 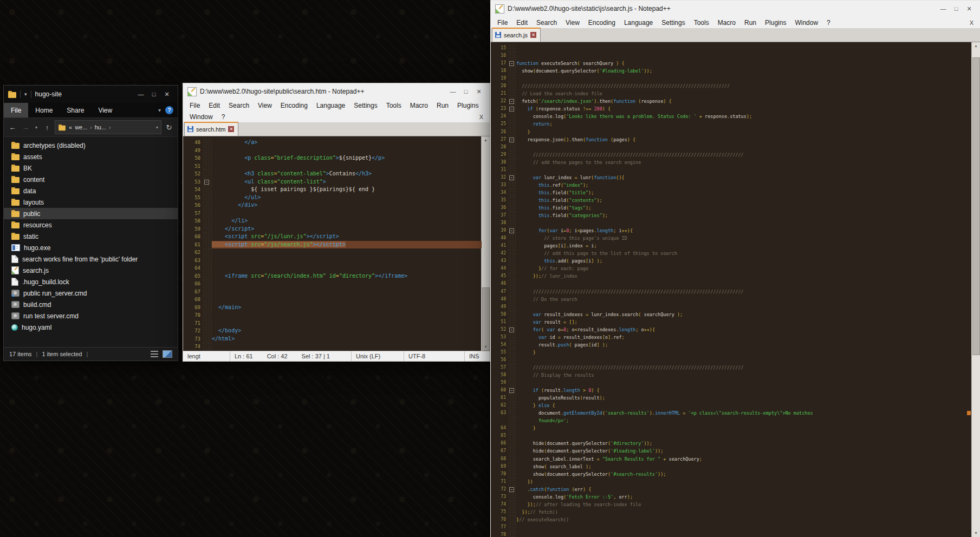 What do you see at coordinates (522, 23) in the screenshot?
I see `menu-item-edit: Edit` at bounding box center [522, 23].